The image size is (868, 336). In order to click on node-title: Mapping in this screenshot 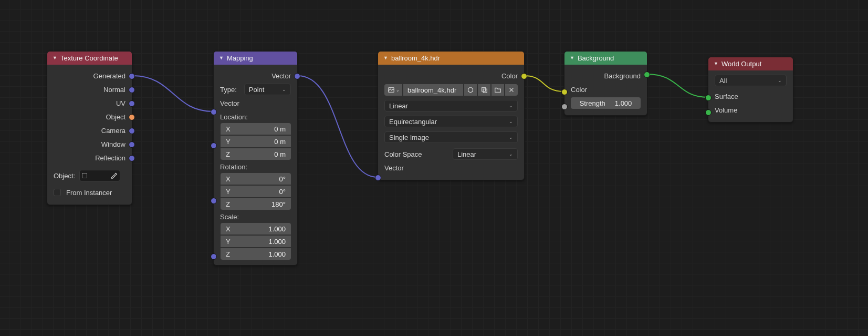, I will do `click(240, 58)`.